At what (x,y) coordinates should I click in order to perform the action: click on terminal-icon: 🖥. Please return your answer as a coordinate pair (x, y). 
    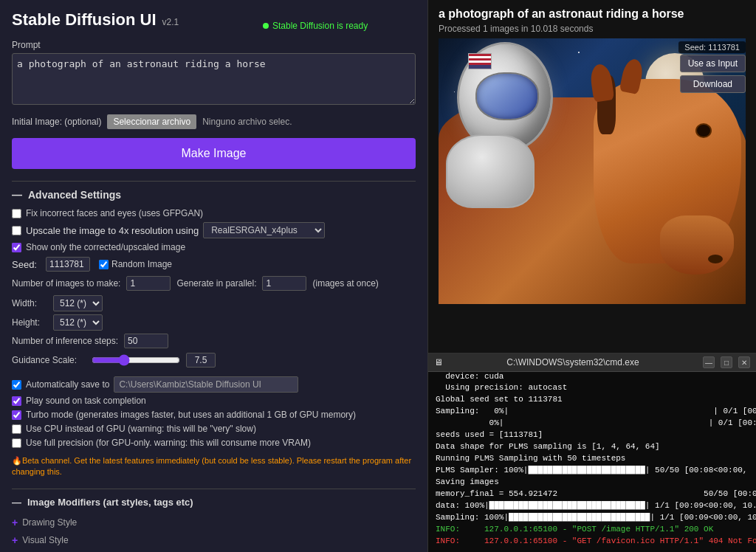
    Looking at the image, I should click on (439, 362).